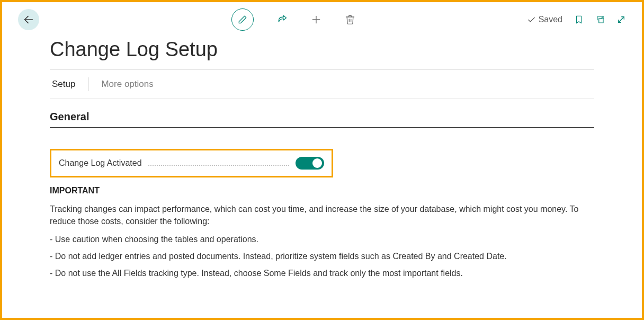 The width and height of the screenshot is (644, 320). What do you see at coordinates (29, 20) in the screenshot?
I see `arrow-left-icon` at bounding box center [29, 20].